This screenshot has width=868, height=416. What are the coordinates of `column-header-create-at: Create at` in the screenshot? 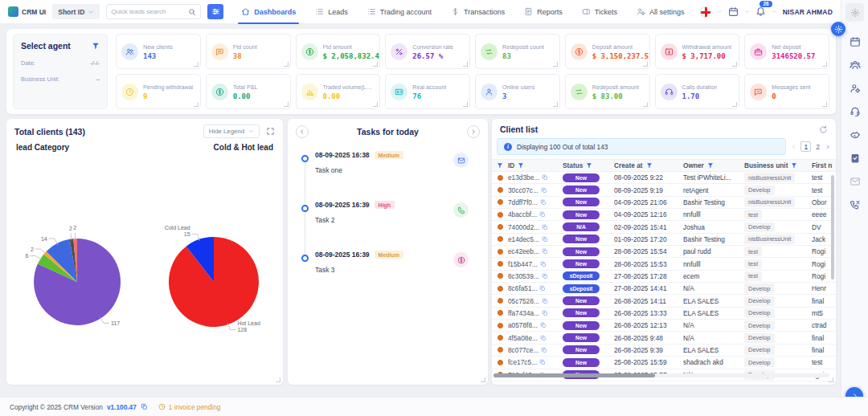 It's located at (649, 165).